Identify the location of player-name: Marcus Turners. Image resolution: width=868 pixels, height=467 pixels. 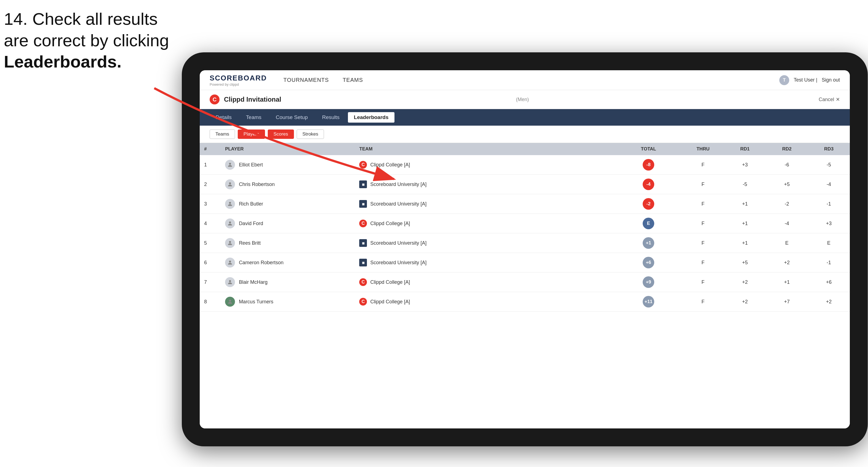
(256, 302).